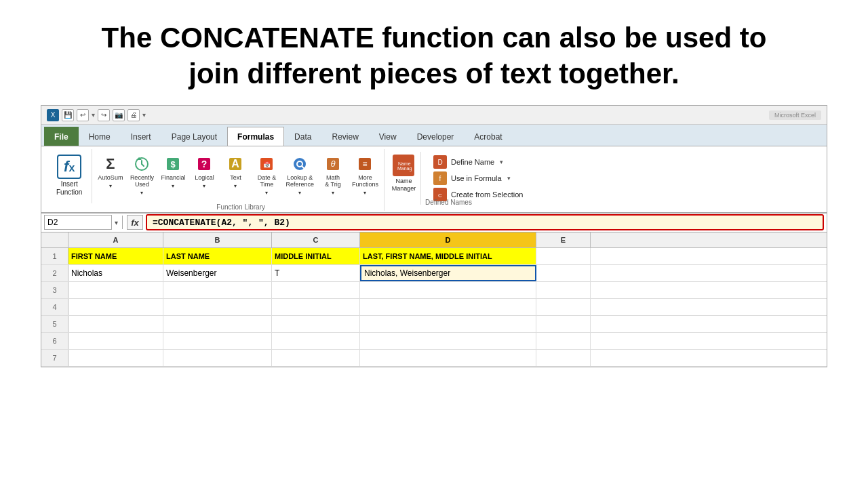  What do you see at coordinates (494, 162) in the screenshot?
I see `define-name-button: D Define Name ▾` at bounding box center [494, 162].